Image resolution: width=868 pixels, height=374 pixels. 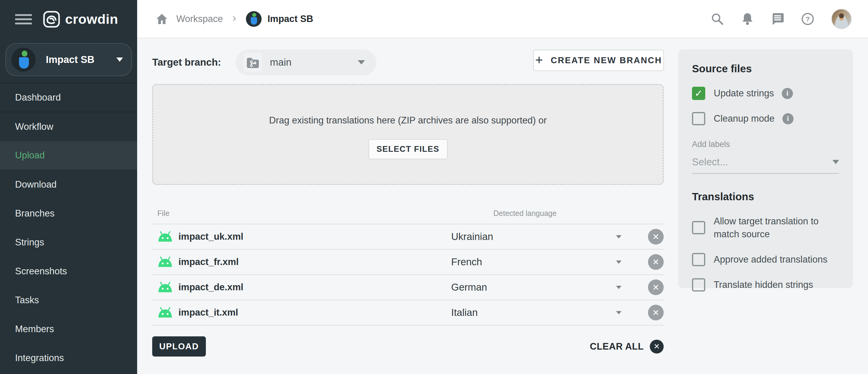 I want to click on project-switcher: Impact SB, so click(x=69, y=60).